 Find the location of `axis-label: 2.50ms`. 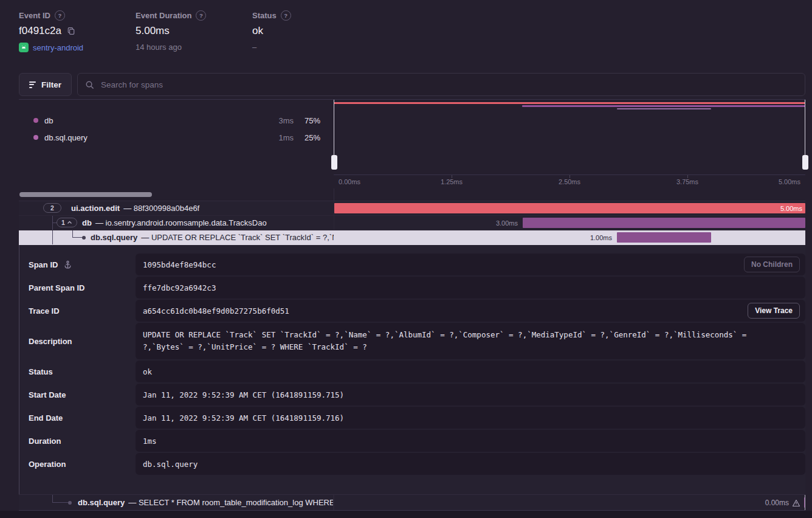

axis-label: 2.50ms is located at coordinates (569, 182).